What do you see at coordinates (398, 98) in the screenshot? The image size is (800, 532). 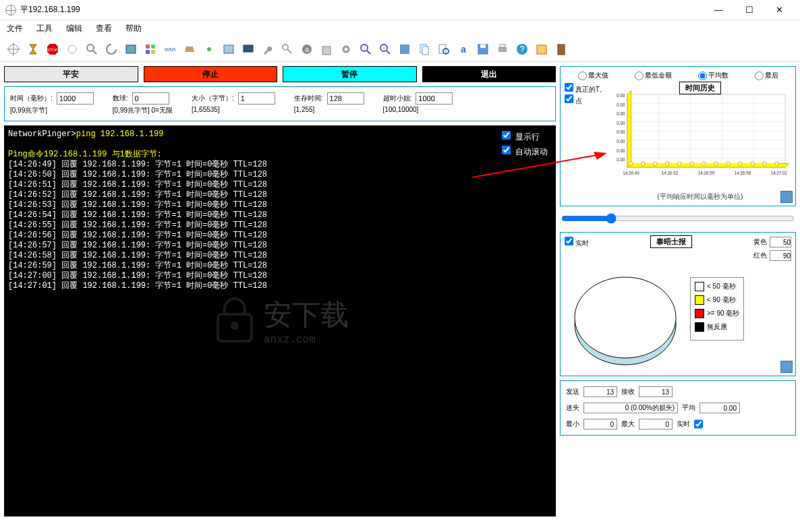 I see `timeout-label: 超时小姐:` at bounding box center [398, 98].